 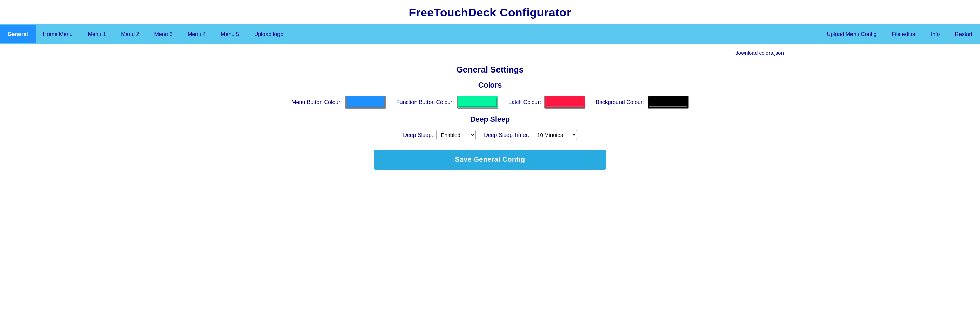 I want to click on download-link-row: download colors.json, so click(x=490, y=53).